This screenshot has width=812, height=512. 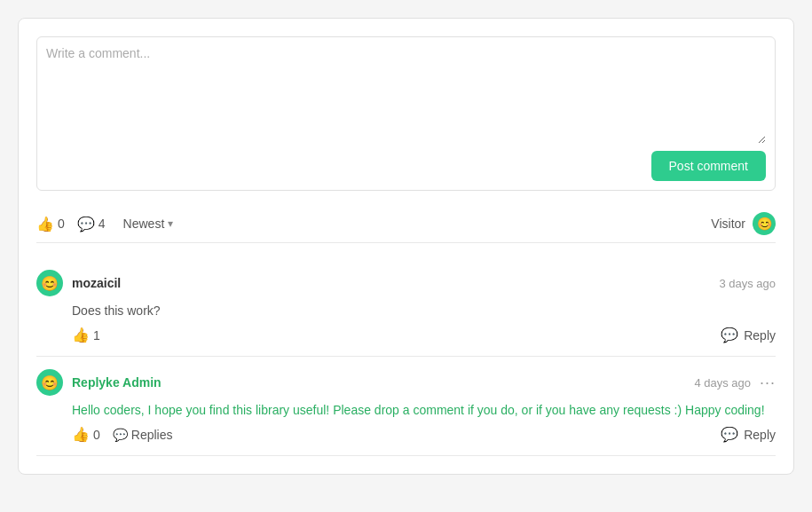 I want to click on comments-stat: 💬 4, so click(x=91, y=224).